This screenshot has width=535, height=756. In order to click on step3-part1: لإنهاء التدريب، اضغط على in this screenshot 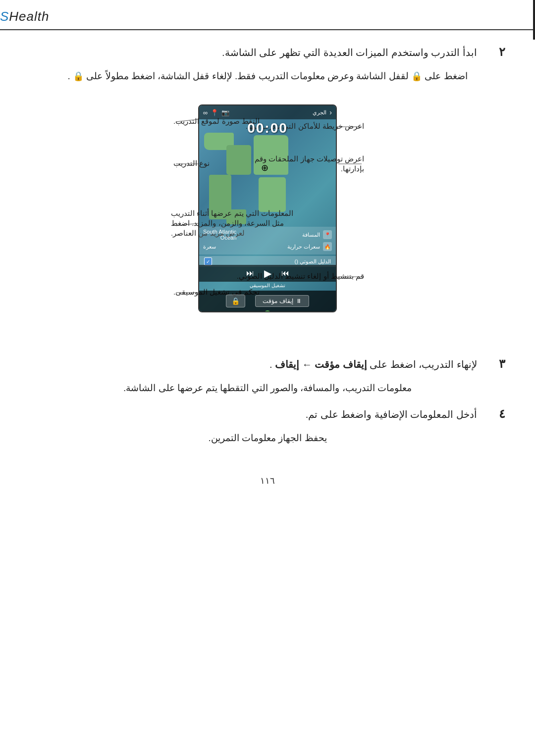, I will do `click(423, 364)`.